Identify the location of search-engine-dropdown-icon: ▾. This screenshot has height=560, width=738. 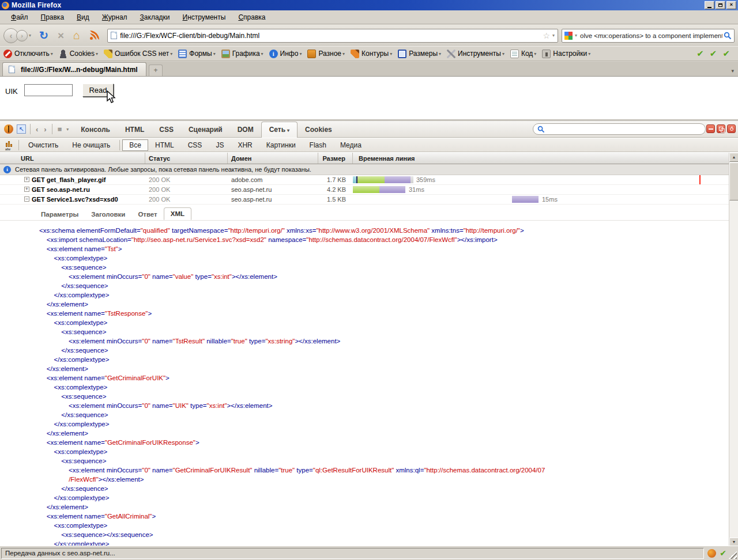
(576, 36).